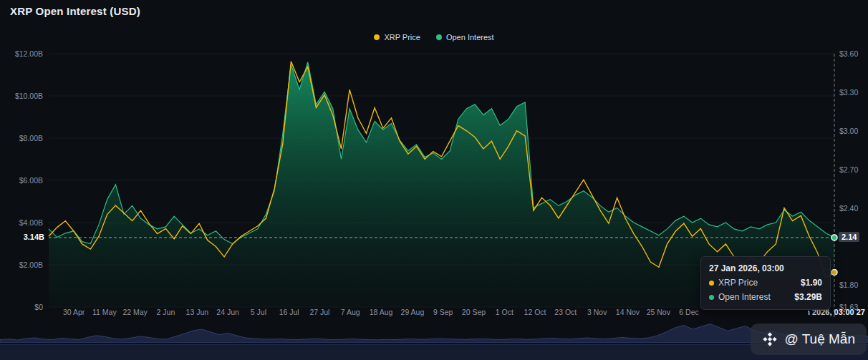  I want to click on tooltip-date: 27 Jan 2026, 03:00, so click(766, 268).